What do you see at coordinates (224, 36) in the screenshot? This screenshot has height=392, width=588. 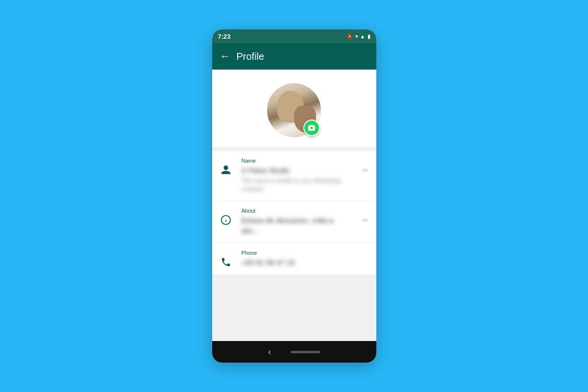 I see `status-time: 7:23` at bounding box center [224, 36].